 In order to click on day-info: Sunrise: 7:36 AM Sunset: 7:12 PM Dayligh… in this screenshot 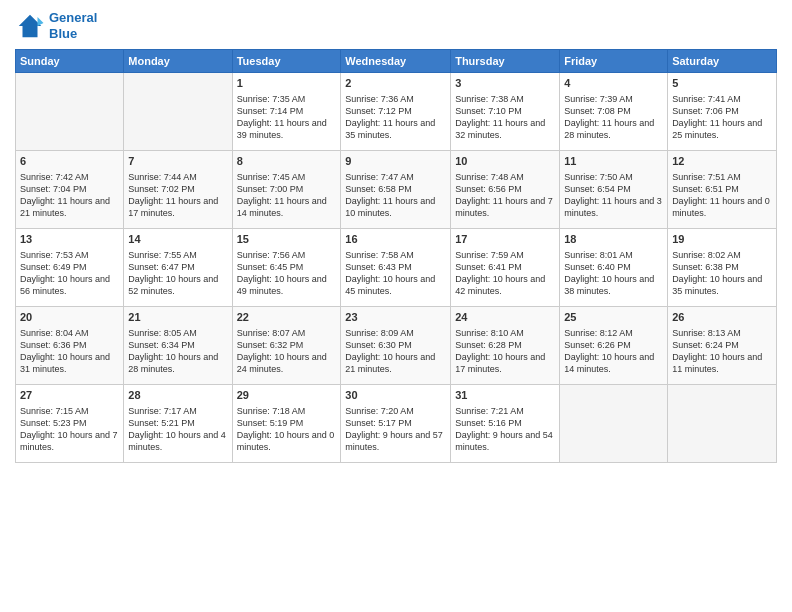, I will do `click(396, 118)`.